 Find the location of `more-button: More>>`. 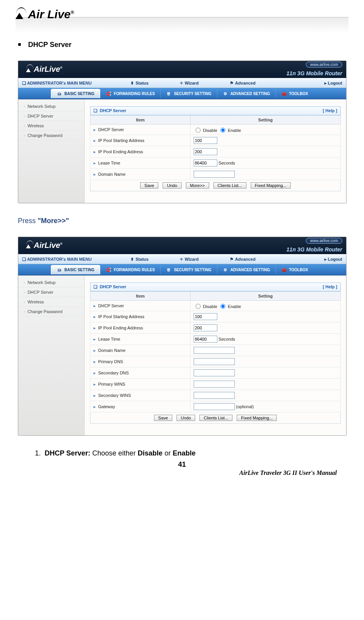

more-button: More>> is located at coordinates (198, 185).